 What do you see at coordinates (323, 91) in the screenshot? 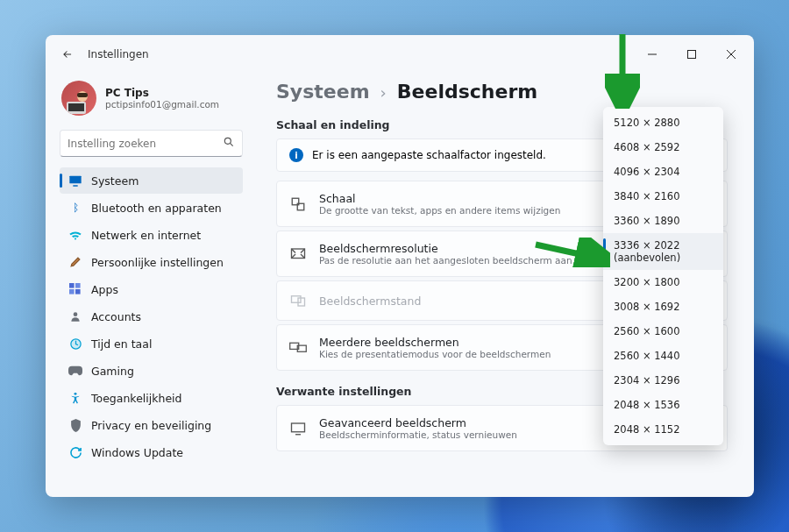
I see `breadcrumb-parent: Systeem` at bounding box center [323, 91].